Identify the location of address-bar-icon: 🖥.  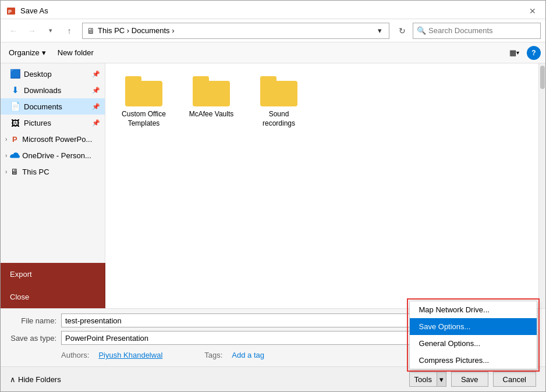
(91, 31).